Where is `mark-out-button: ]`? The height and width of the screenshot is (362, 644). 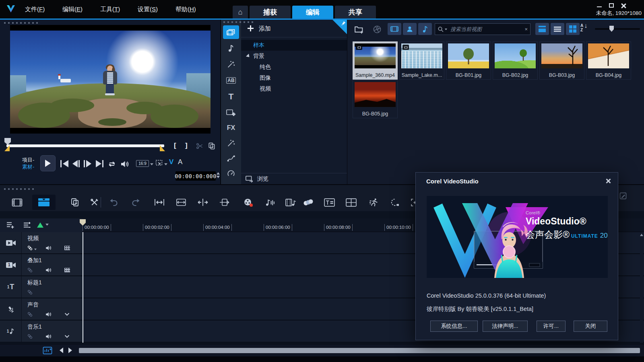 mark-out-button: ] is located at coordinates (186, 146).